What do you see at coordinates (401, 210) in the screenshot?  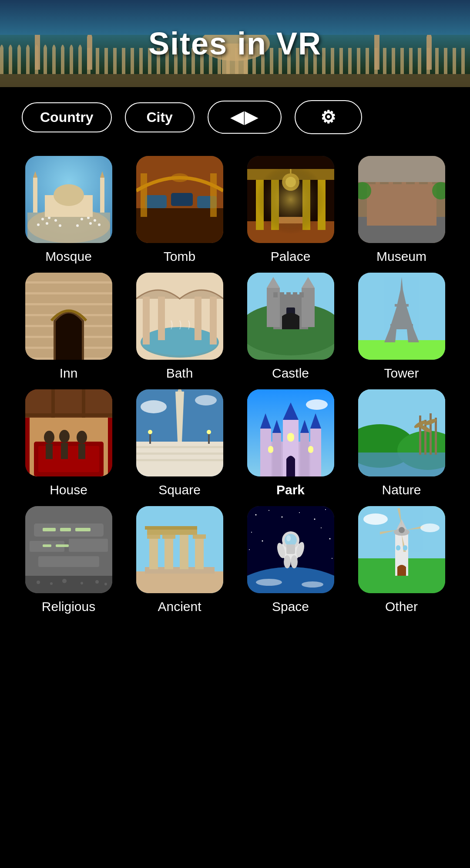 I see `grid-item-museum: Museum` at bounding box center [401, 210].